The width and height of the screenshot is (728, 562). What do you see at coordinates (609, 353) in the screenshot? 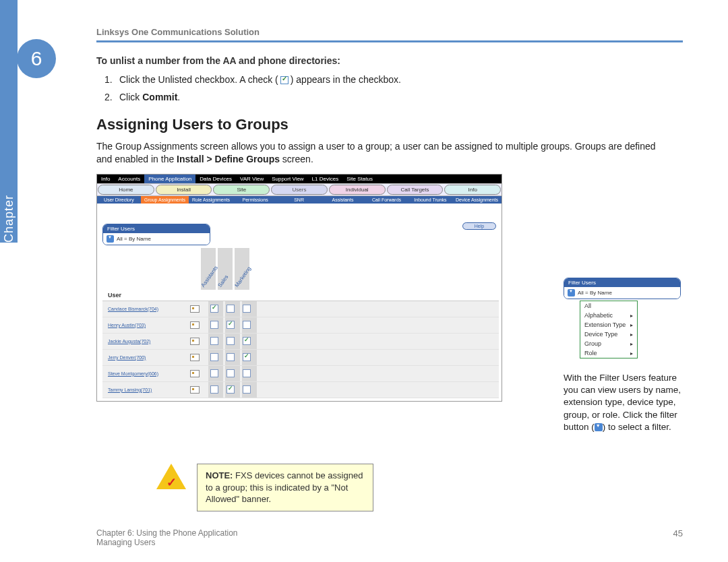
I see `filter-menu-item: Role` at bounding box center [609, 353].